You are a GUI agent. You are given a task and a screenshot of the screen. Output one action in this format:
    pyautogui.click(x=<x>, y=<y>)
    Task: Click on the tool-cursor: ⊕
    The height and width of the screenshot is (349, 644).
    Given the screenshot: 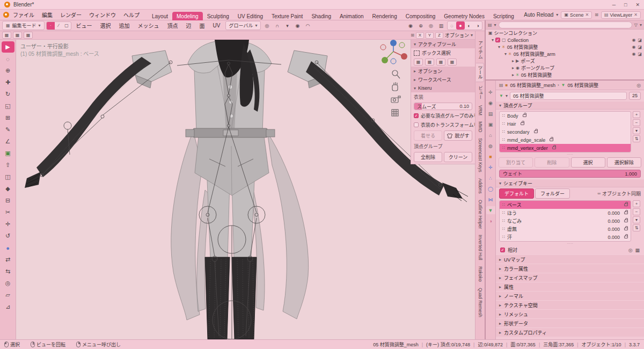 What is the action you would take?
    pyautogui.click(x=8, y=71)
    